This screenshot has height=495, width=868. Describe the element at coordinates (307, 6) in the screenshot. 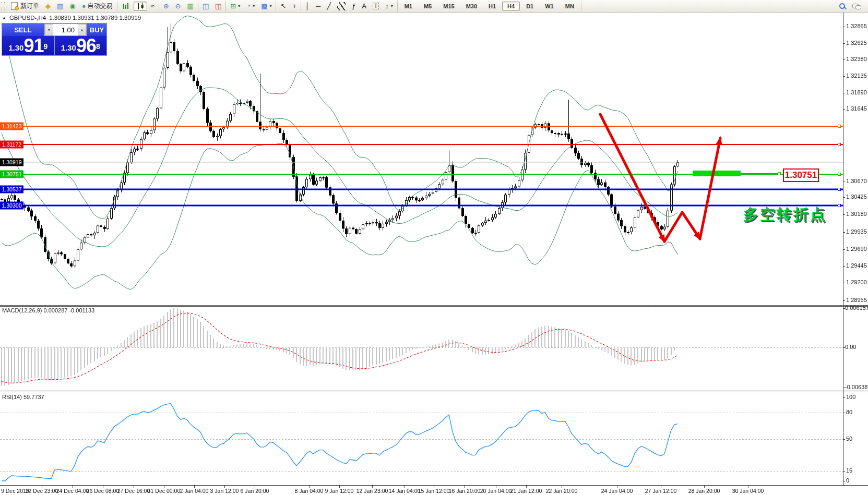

I see `vline-tool-button: │` at that location.